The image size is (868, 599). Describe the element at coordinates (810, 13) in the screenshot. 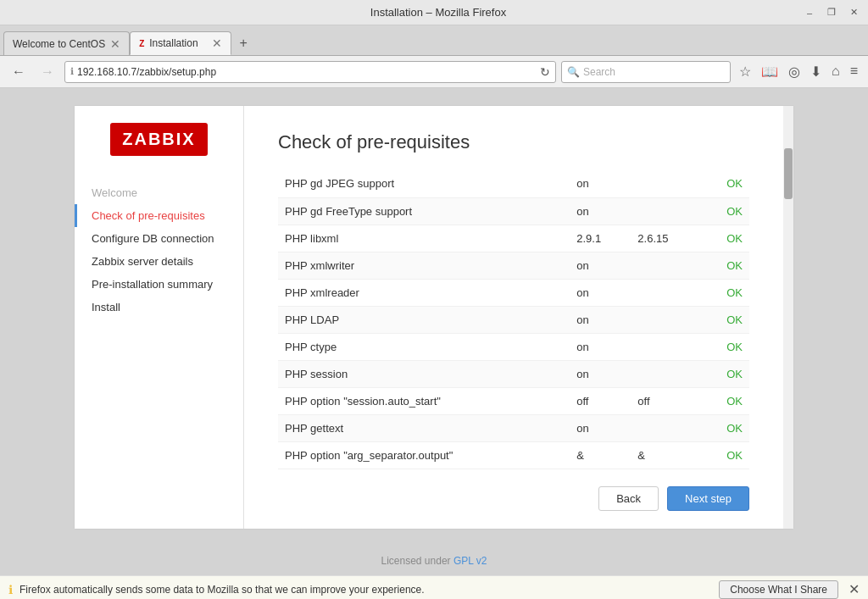

I see `minimize-button: –` at that location.